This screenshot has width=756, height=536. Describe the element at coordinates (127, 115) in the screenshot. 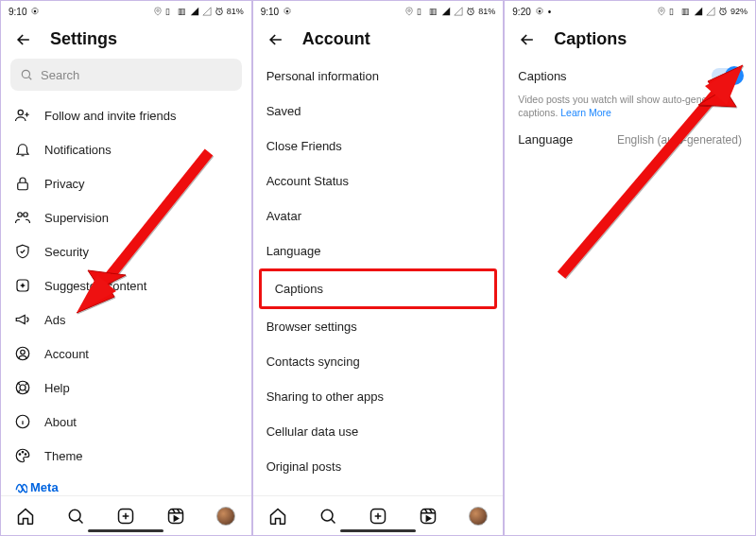

I see `settings-item-follow: Follow and invite friends` at that location.